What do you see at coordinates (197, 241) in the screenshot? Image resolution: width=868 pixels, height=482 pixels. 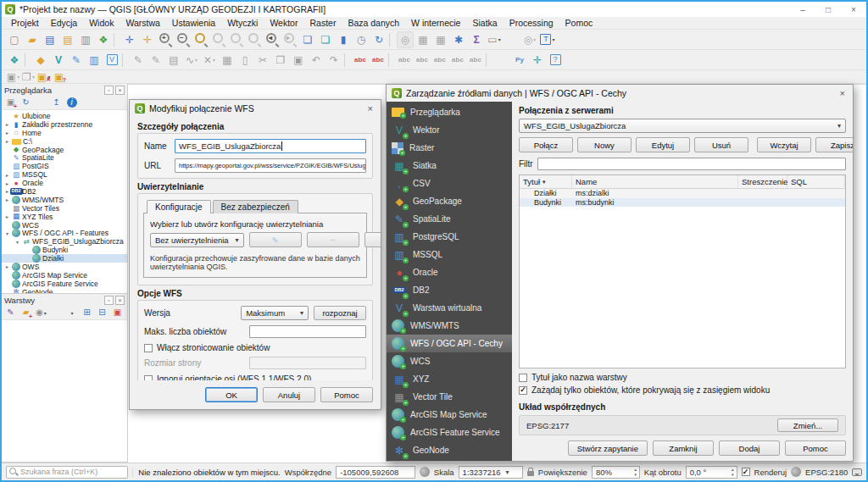 I see `auth-config-combobox: Bez uwierzytelnienia` at bounding box center [197, 241].